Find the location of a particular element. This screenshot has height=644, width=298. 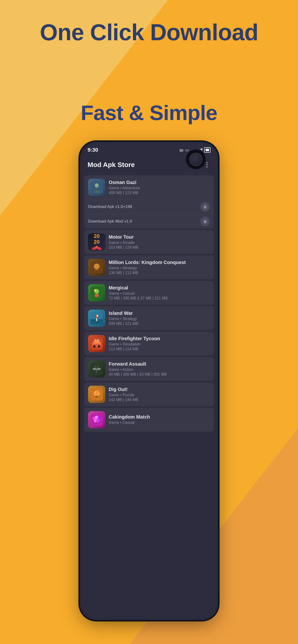

app-size: 408 MB | 123 MB is located at coordinates (159, 193).